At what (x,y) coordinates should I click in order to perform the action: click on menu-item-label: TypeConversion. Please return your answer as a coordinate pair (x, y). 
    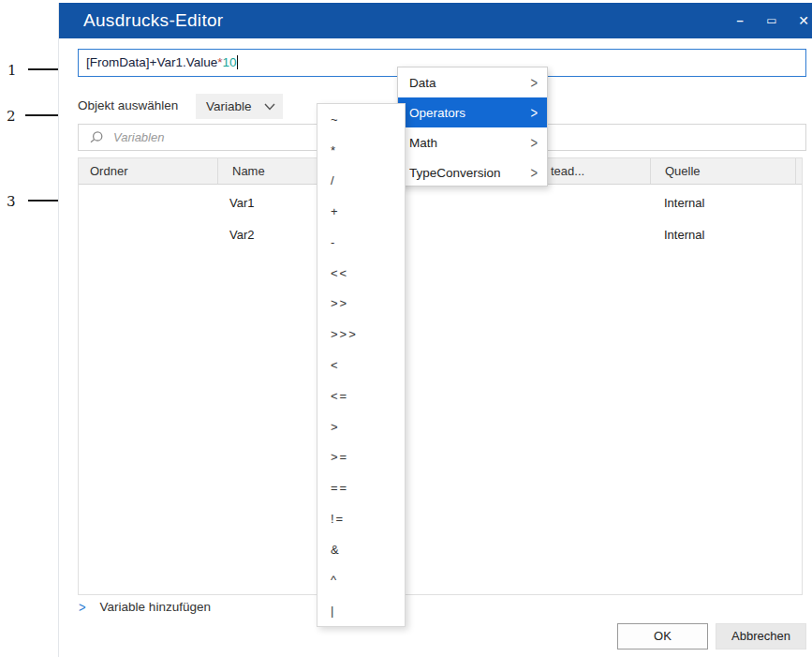
    Looking at the image, I should click on (470, 172).